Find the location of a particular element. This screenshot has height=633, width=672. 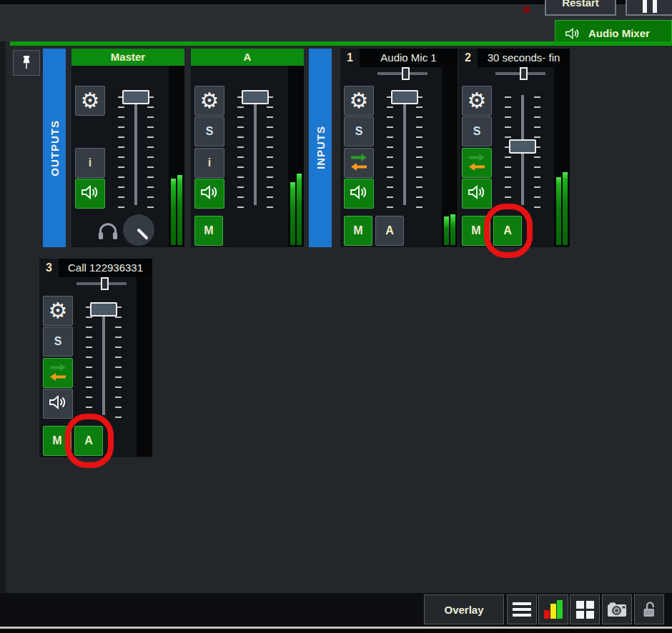

overlay-button: Overlay is located at coordinates (464, 609).